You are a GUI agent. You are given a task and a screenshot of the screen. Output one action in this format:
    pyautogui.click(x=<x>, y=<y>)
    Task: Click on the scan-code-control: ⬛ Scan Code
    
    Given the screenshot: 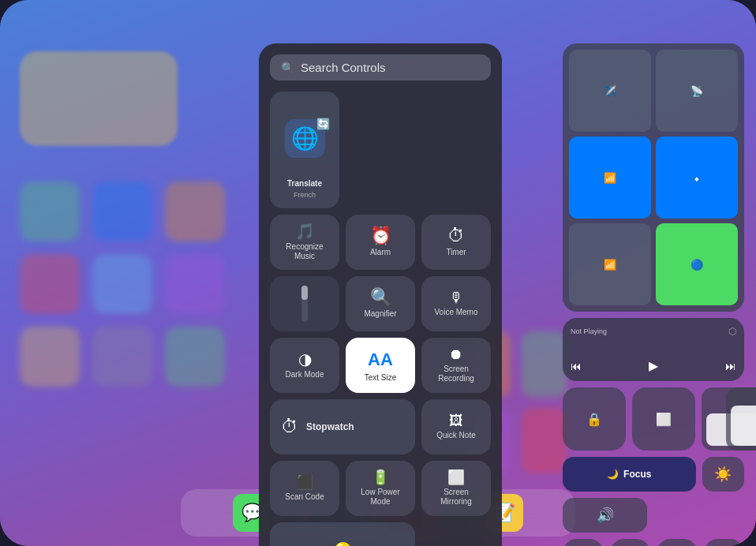 What is the action you would take?
    pyautogui.click(x=305, y=488)
    